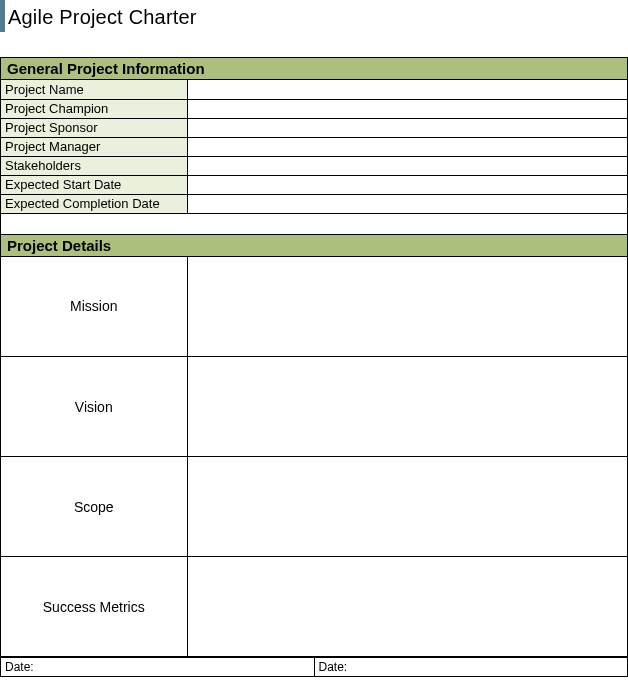 The width and height of the screenshot is (628, 692). Describe the element at coordinates (94, 108) in the screenshot. I see `field-label-project-champion: Project Champion` at that location.